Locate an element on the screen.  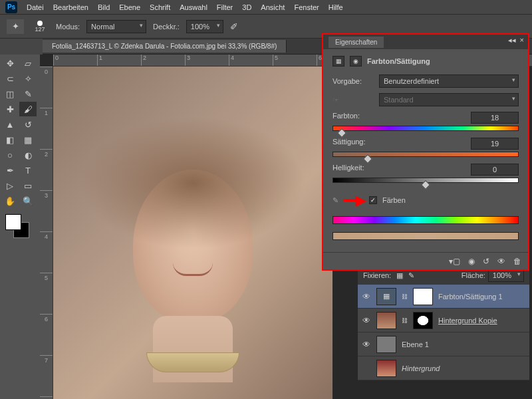
tool-preset-icon: ✦ is located at coordinates (15, 27).